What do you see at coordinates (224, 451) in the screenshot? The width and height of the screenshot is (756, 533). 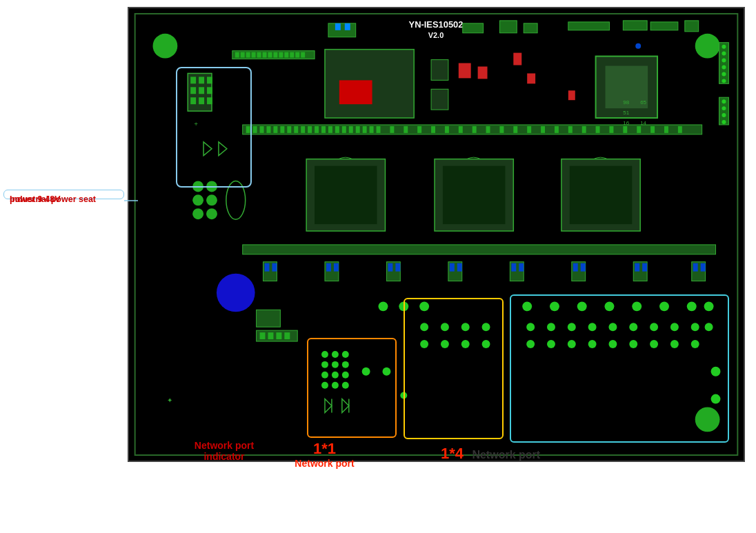 I see `network-port-indicator-label: Network port indicator` at bounding box center [224, 451].